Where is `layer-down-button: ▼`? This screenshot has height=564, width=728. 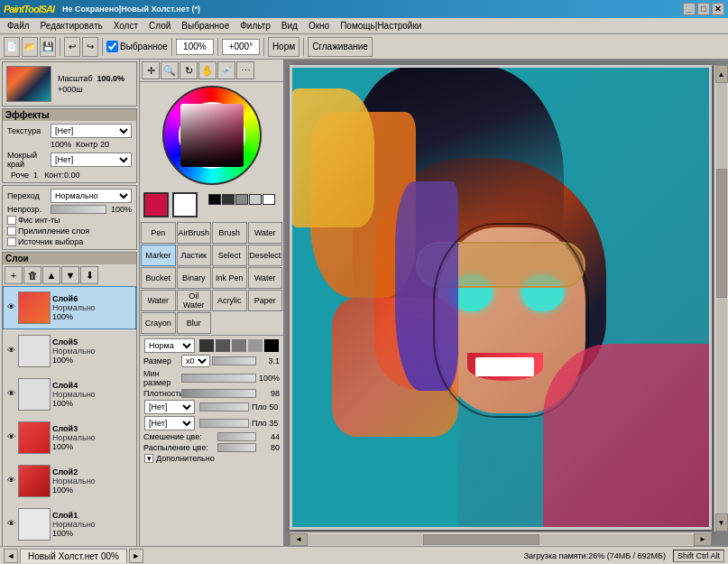 layer-down-button: ▼ is located at coordinates (70, 275).